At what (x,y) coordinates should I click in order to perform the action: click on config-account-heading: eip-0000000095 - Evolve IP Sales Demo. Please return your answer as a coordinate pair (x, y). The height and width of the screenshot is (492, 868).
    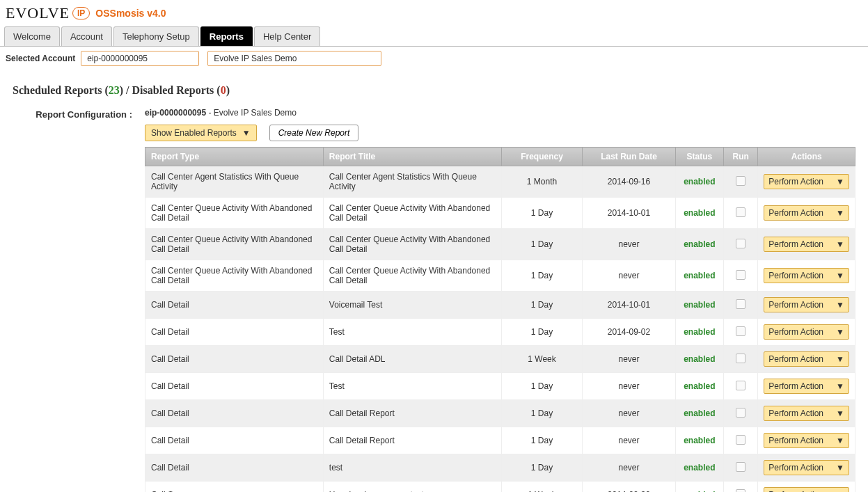
    Looking at the image, I should click on (500, 113).